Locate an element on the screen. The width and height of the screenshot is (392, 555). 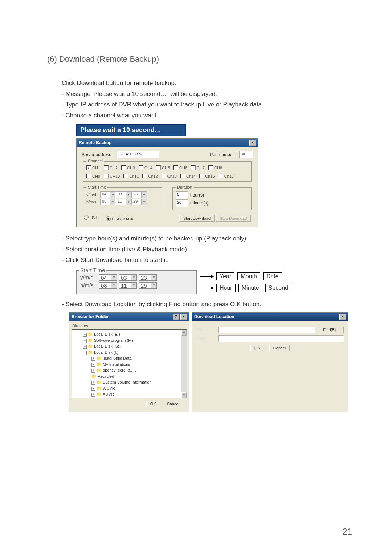
channel-ch2: CH2 is located at coordinates (111, 168).